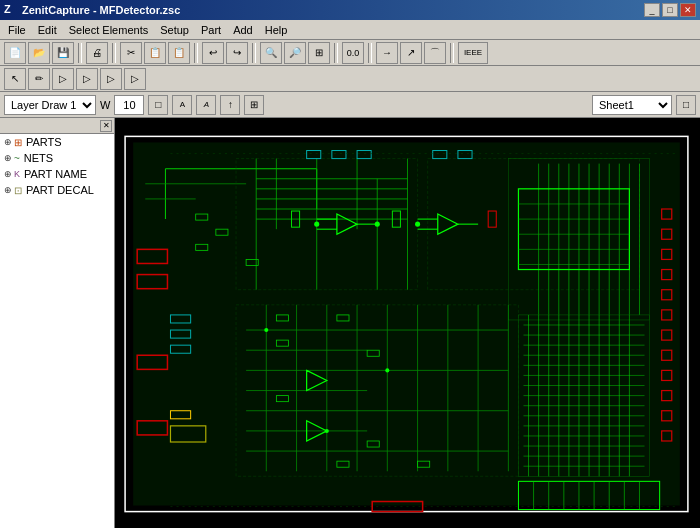 Image resolution: width=700 pixels, height=528 pixels. Describe the element at coordinates (206, 105) in the screenshot. I see `layer-btn-3: A` at that location.